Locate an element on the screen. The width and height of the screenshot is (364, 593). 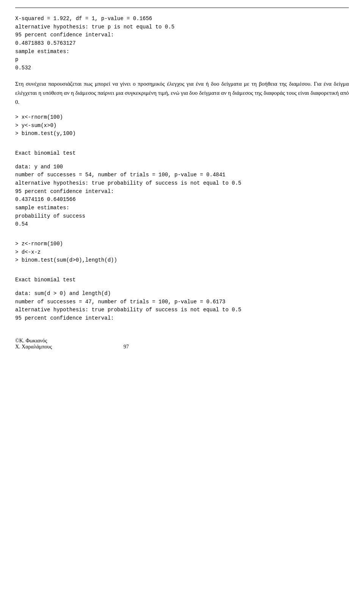
author-text: X. Χαραλάμπους is located at coordinates (33, 347).